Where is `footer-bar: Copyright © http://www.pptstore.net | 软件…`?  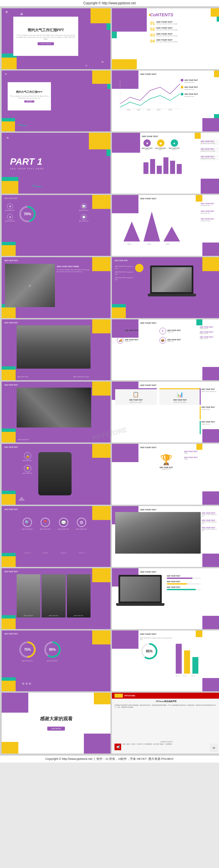 footer-bar: Copyright © http://www.pptstore.net | 软件… is located at coordinates (110, 759).